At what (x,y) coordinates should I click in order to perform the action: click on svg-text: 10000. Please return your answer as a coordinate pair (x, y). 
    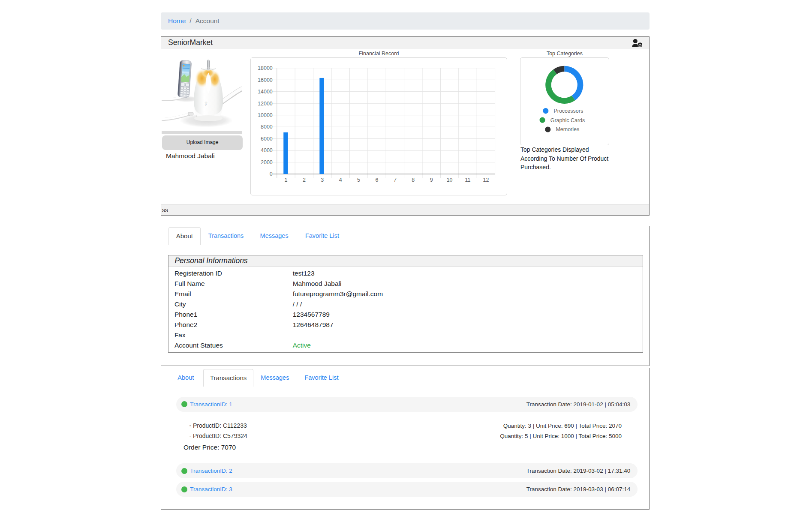
    Looking at the image, I should click on (265, 115).